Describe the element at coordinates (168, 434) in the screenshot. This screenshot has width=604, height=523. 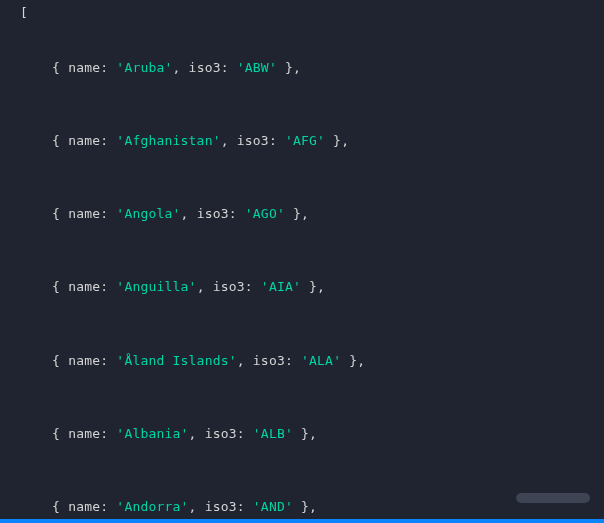
I see `line-inner: { name: 'Albania', iso3: 'ALB' },` at that location.